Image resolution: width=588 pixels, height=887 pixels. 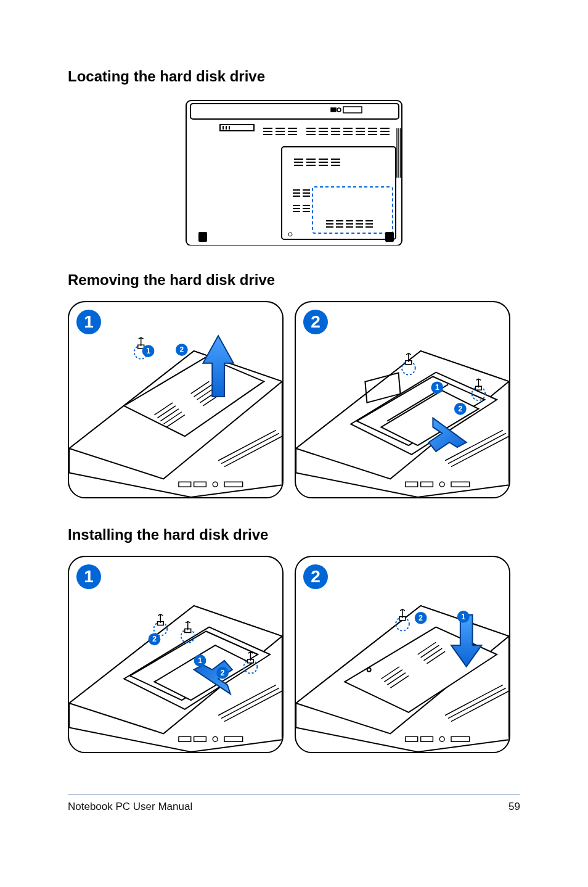 What do you see at coordinates (176, 400) in the screenshot?
I see `removing-step-1-diagram: 1 2` at bounding box center [176, 400].